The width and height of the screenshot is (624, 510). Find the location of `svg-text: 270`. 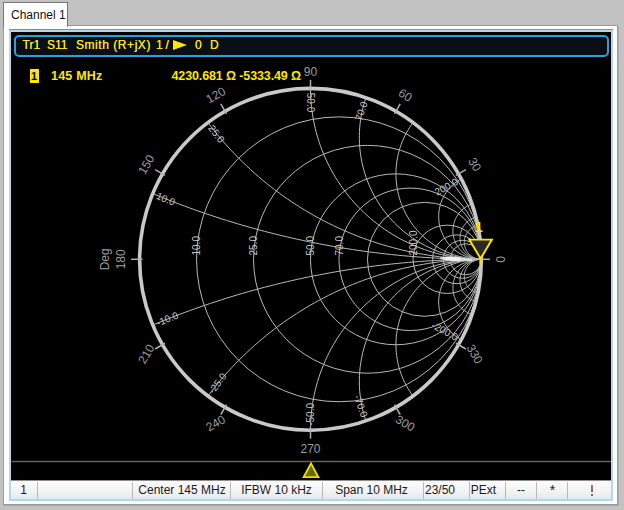

svg-text: 270 is located at coordinates (310, 449).